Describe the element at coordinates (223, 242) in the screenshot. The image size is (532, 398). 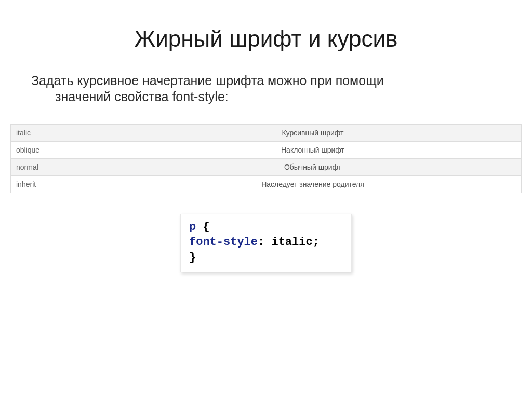
I see `code-property: font-style` at that location.